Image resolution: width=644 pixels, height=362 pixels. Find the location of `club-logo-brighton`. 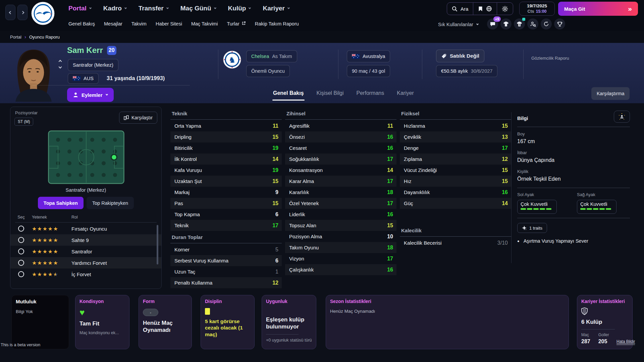

club-logo-brighton is located at coordinates (43, 13).